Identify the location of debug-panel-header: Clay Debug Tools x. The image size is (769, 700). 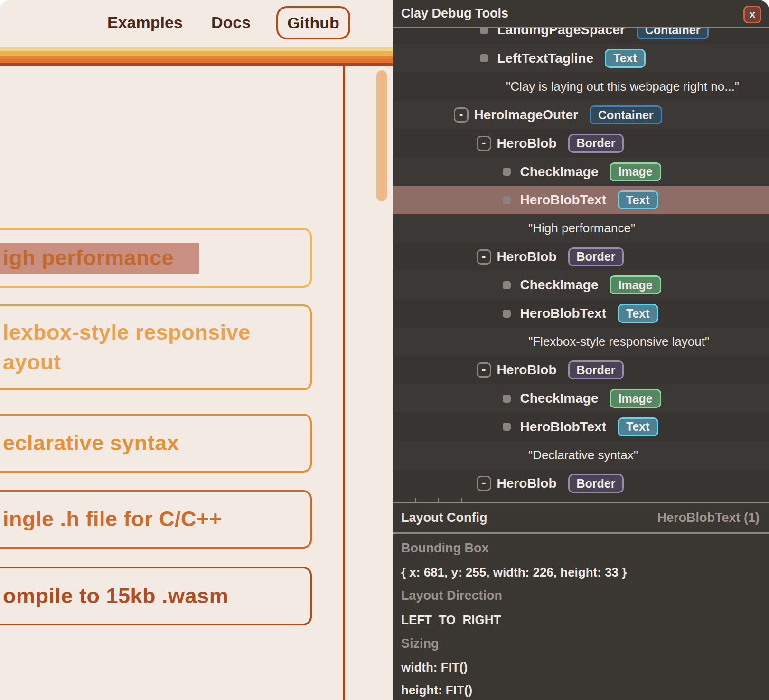
(581, 13).